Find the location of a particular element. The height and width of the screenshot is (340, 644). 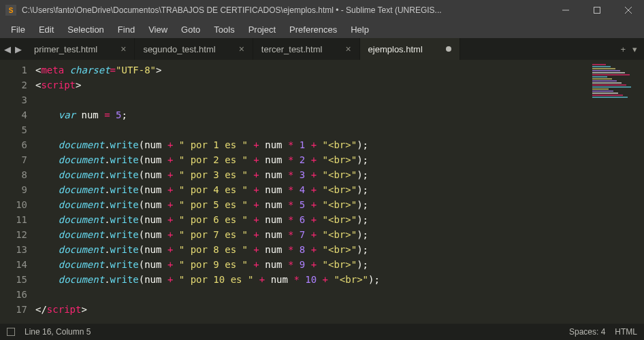

statusbar: Line 16, Column 5 Spaces: 4 HTML is located at coordinates (322, 332).